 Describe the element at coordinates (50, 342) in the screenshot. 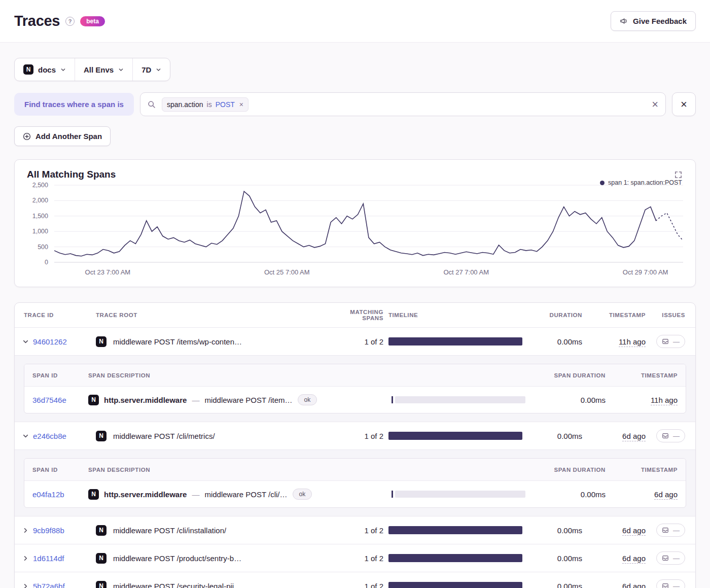

I see `trace-id-link: 94601262` at that location.